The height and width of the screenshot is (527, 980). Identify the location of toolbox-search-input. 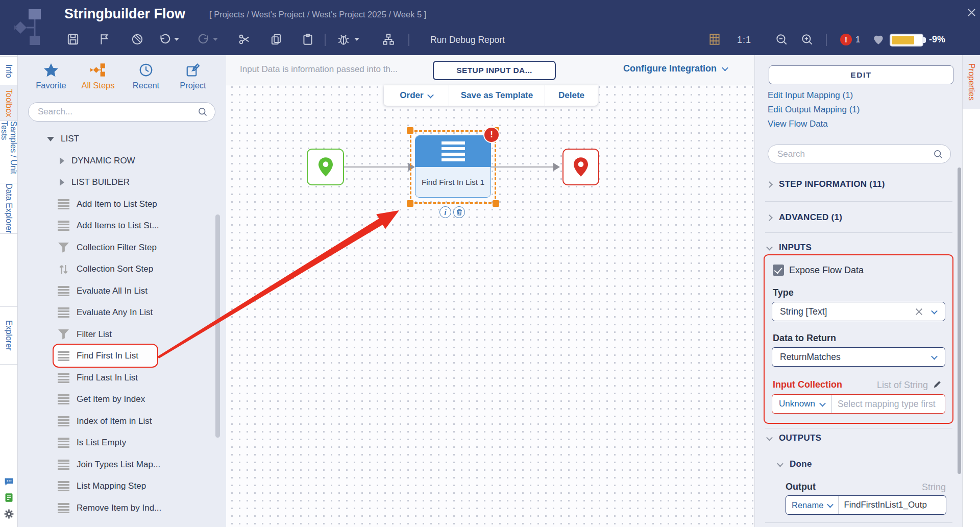
(113, 112).